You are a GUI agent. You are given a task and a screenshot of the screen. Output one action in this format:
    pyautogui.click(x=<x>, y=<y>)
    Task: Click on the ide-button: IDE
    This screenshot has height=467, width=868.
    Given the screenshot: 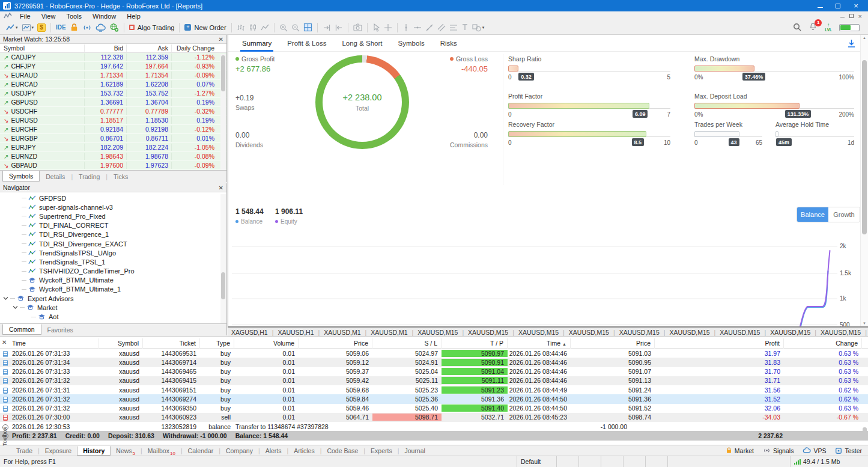 What is the action you would take?
    pyautogui.click(x=61, y=28)
    